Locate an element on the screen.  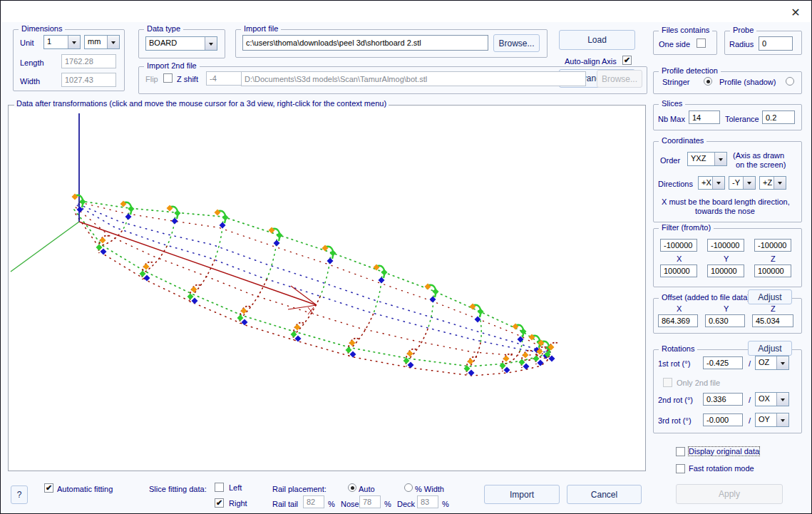
rot3-label: 3rd rot (°) is located at coordinates (674, 421).